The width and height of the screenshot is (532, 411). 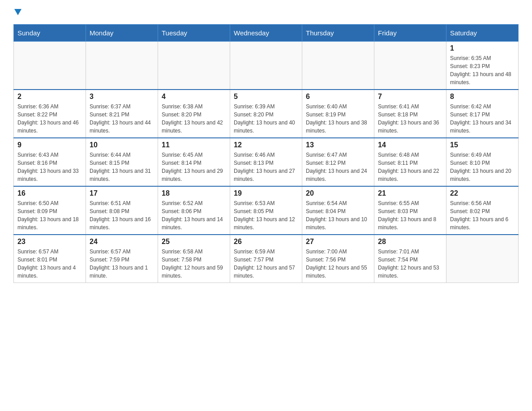 I want to click on day-number: 2, so click(x=50, y=97).